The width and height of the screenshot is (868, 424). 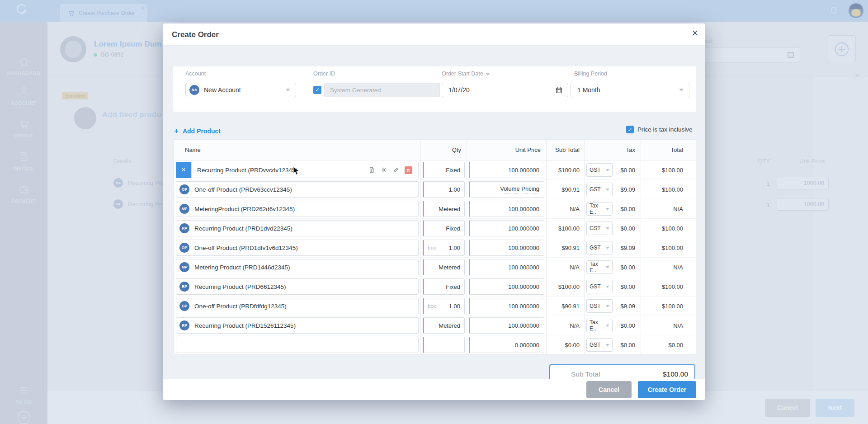 I want to click on tax-inclusive-checkbox: ✓, so click(x=630, y=129).